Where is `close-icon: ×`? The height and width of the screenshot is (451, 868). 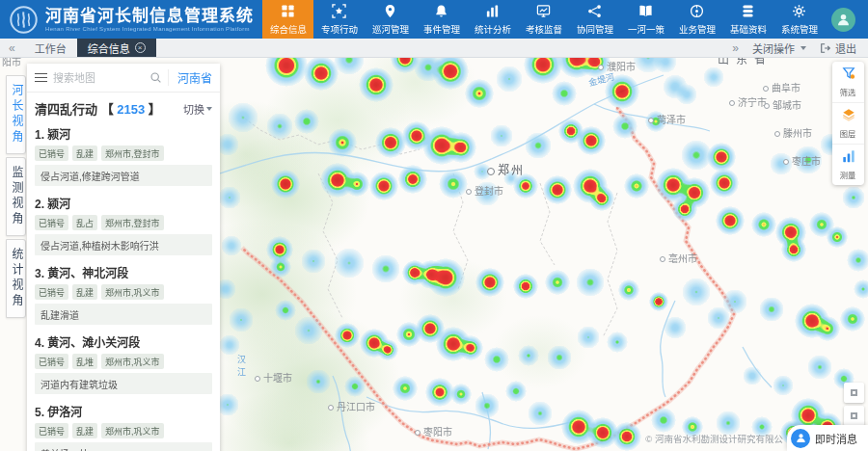
close-icon: × is located at coordinates (141, 48).